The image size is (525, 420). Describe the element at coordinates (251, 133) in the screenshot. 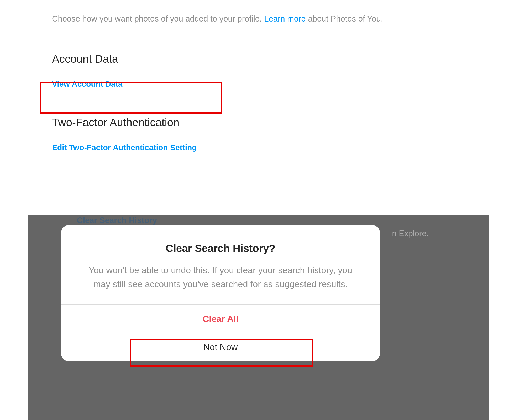

I see `two-factor-section: Two-Factor Authentication Edit Two-Facto…` at that location.